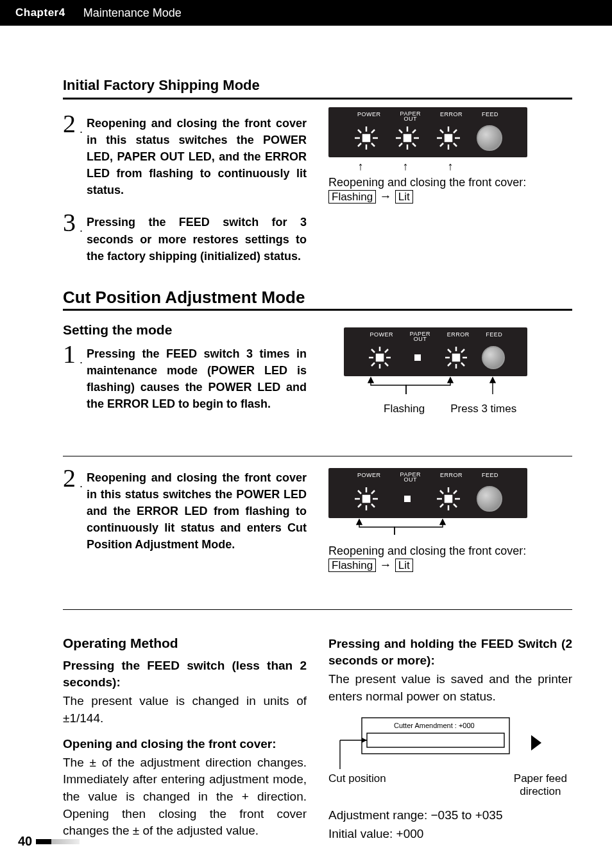 The height and width of the screenshot is (868, 612). Describe the element at coordinates (428, 528) in the screenshot. I see `arrow-connectors-icon` at that location.